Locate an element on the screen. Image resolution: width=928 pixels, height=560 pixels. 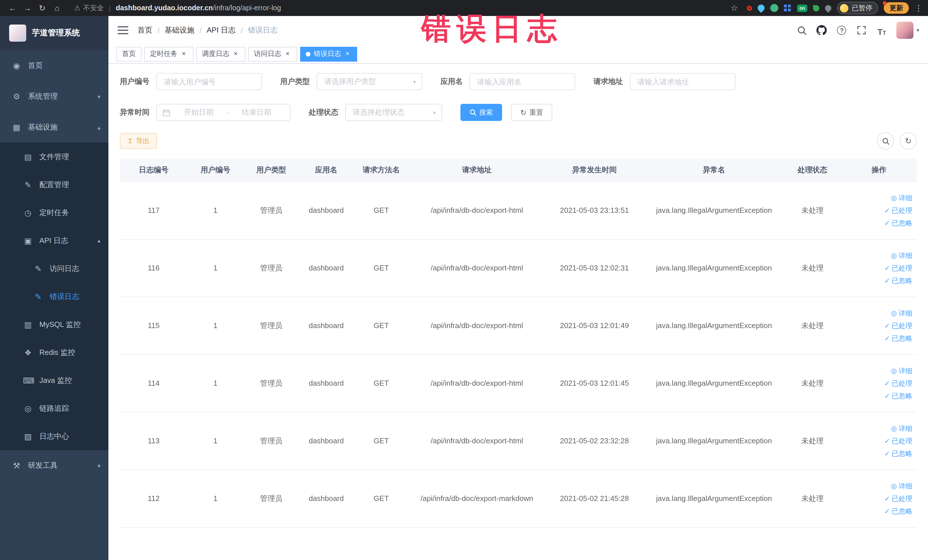
filter-user-type: 用户类型 请选择用户类型 ▾ is located at coordinates (351, 81).